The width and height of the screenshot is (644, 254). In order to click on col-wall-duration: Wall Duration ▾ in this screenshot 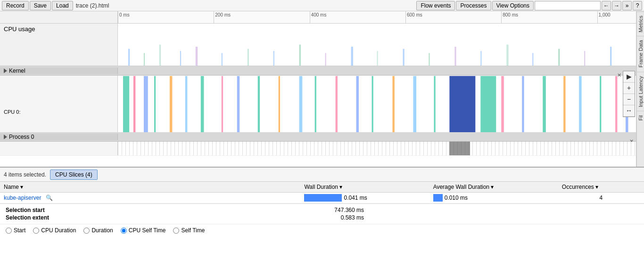, I will do `click(365, 187)`.